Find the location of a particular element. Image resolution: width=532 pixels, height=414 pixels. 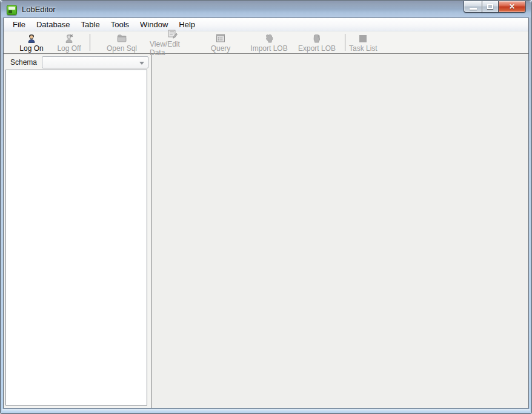

caption-buttons: ✕ is located at coordinates (494, 7).